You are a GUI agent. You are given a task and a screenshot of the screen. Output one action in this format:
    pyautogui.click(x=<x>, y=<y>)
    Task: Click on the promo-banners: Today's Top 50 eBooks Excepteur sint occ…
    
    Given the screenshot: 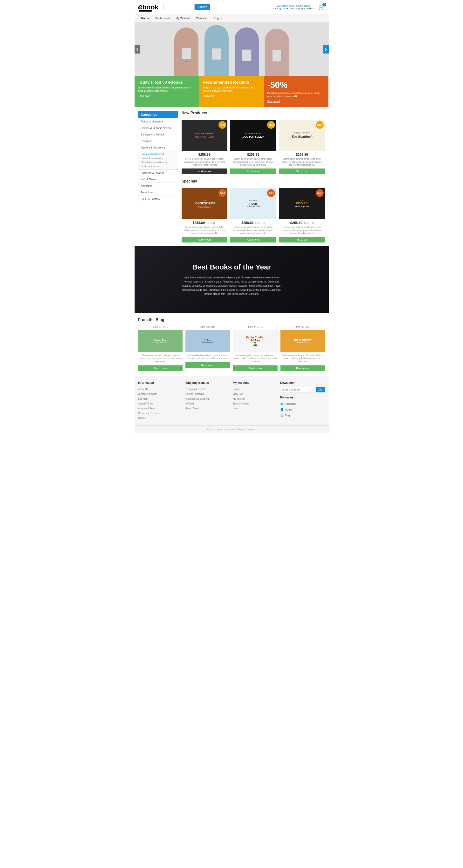 What is the action you would take?
    pyautogui.click(x=232, y=92)
    